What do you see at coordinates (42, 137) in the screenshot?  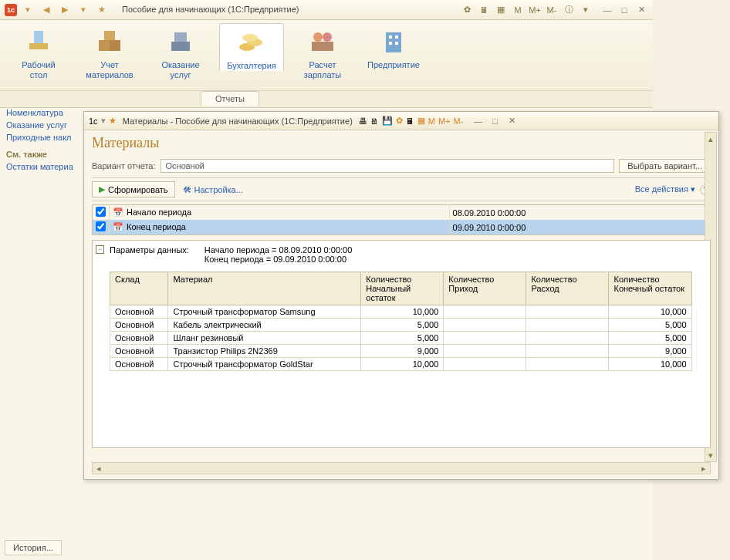 I see `sidebar-link: Приходные накл` at bounding box center [42, 137].